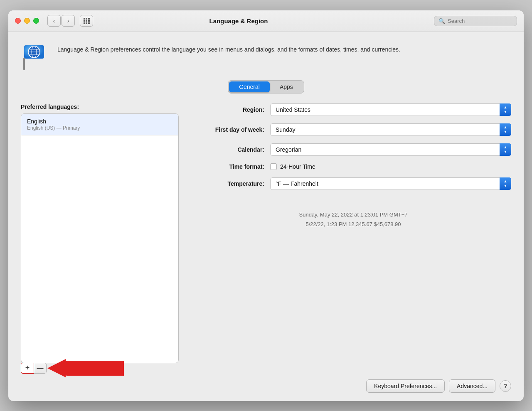  Describe the element at coordinates (353, 150) in the screenshot. I see `calendar-row: Calendar: Gregorian Buddhist Hebrew Isla…` at that location.